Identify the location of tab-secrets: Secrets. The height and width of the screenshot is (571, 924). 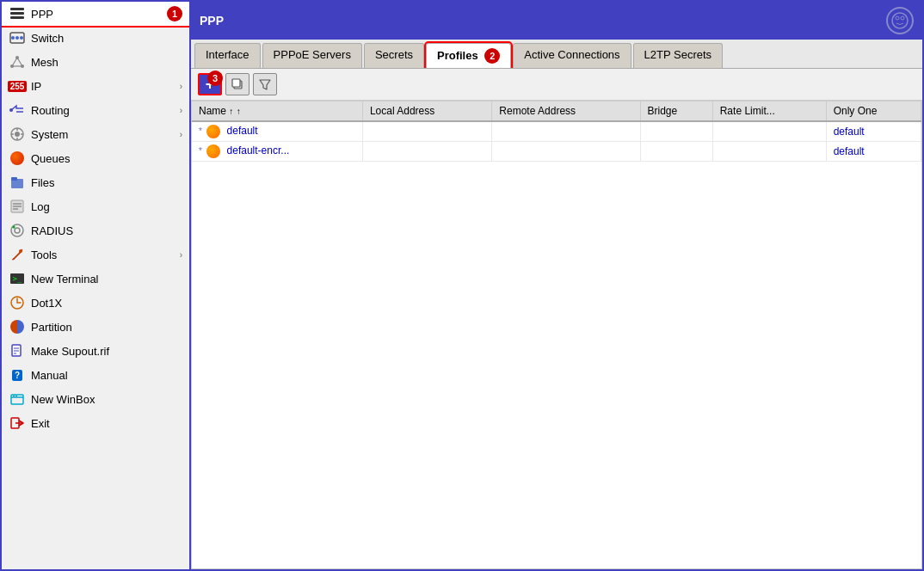
(394, 55).